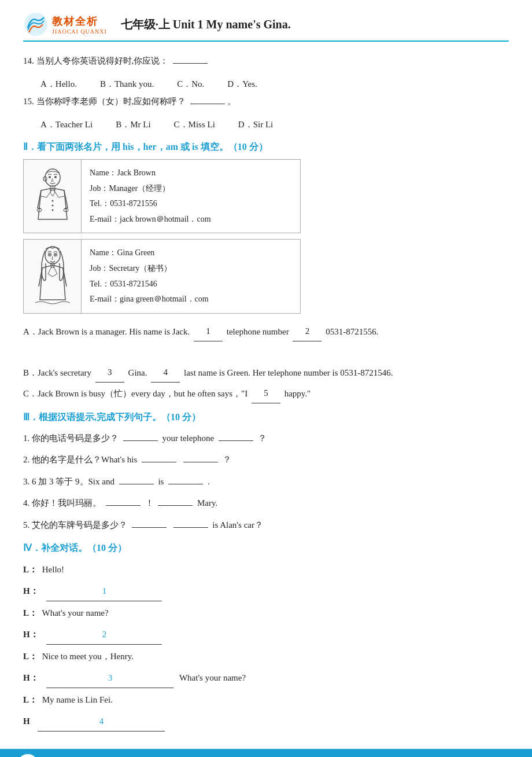  Describe the element at coordinates (149, 253) in the screenshot. I see `card-gina-name: Name：Gina Green` at that location.